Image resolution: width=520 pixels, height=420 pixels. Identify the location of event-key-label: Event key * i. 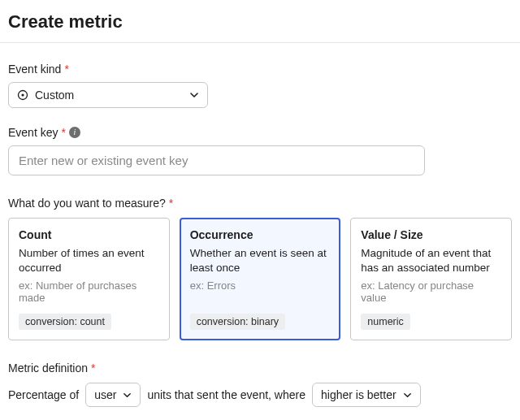
(260, 132).